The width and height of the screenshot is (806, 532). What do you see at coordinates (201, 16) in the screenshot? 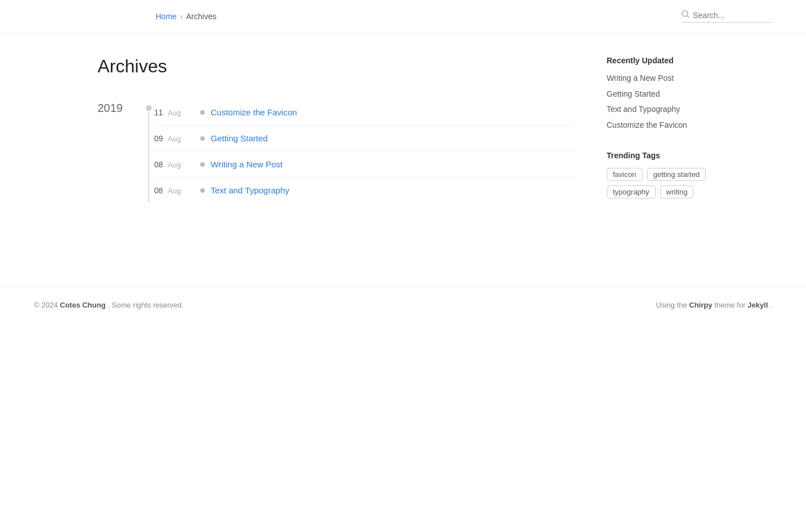
I see `breadcrumb-current: Archives` at bounding box center [201, 16].